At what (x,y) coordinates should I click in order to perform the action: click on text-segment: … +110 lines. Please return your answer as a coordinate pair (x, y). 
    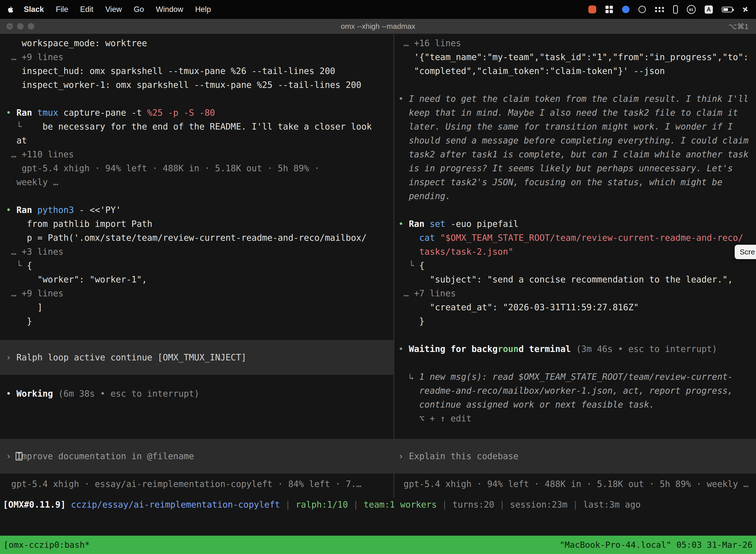
    Looking at the image, I should click on (40, 154).